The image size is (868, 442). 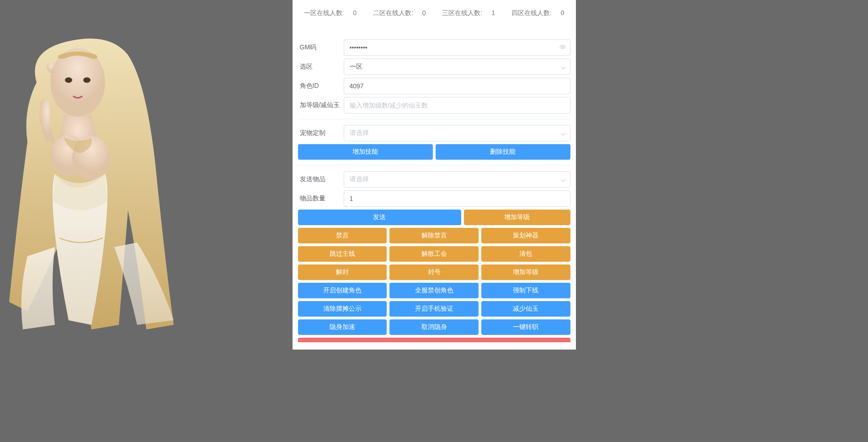 I want to click on item-count-input, so click(x=457, y=199).